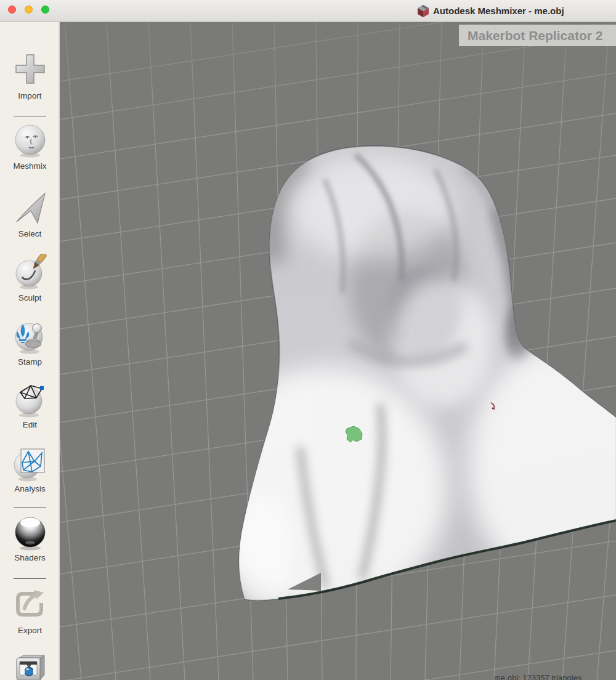 This screenshot has height=680, width=616. What do you see at coordinates (30, 351) in the screenshot?
I see `toolbar-sidebar: Import Meshmix Select` at bounding box center [30, 351].